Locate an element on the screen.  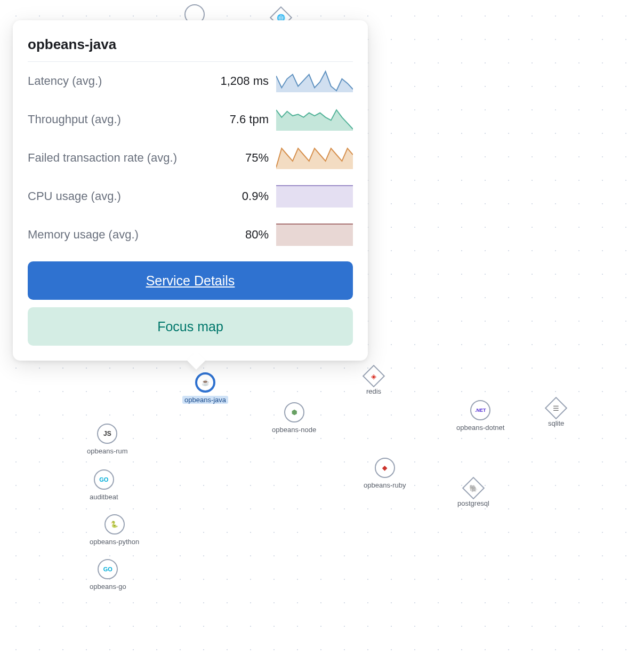
metric-label: Latency (avg.) is located at coordinates (120, 81).